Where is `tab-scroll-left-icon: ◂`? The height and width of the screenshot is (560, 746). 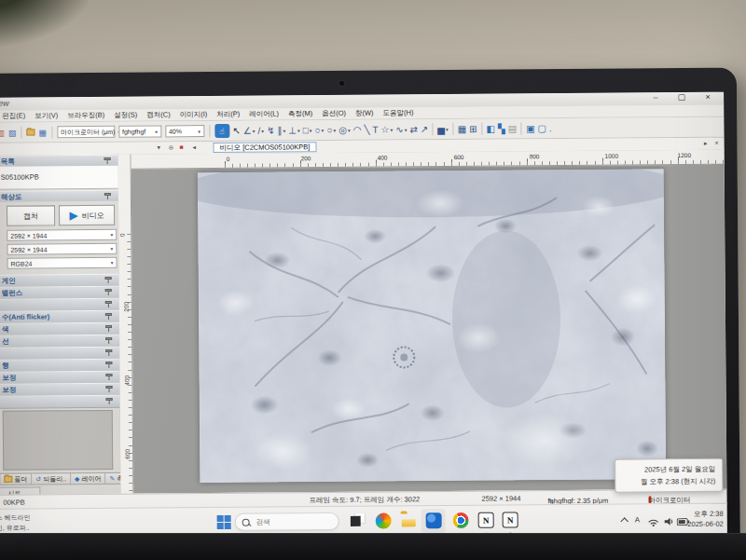 tab-scroll-left-icon: ◂ is located at coordinates (194, 147).